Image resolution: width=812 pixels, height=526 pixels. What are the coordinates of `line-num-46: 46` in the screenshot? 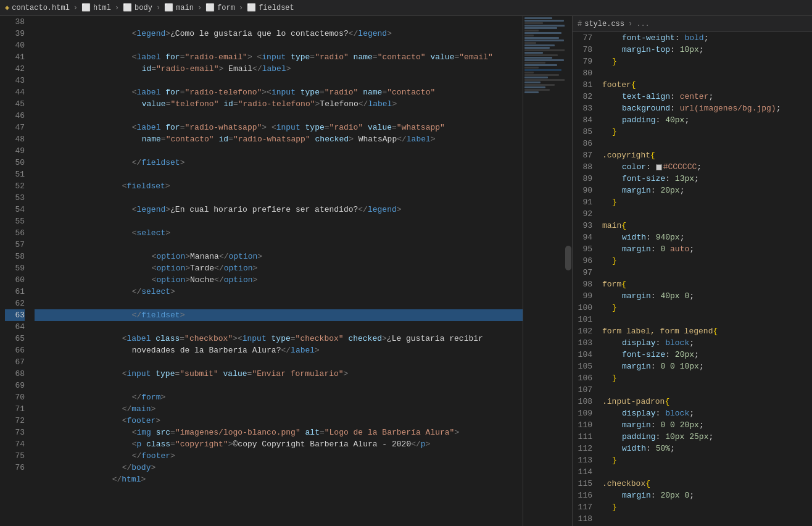 It's located at (15, 116).